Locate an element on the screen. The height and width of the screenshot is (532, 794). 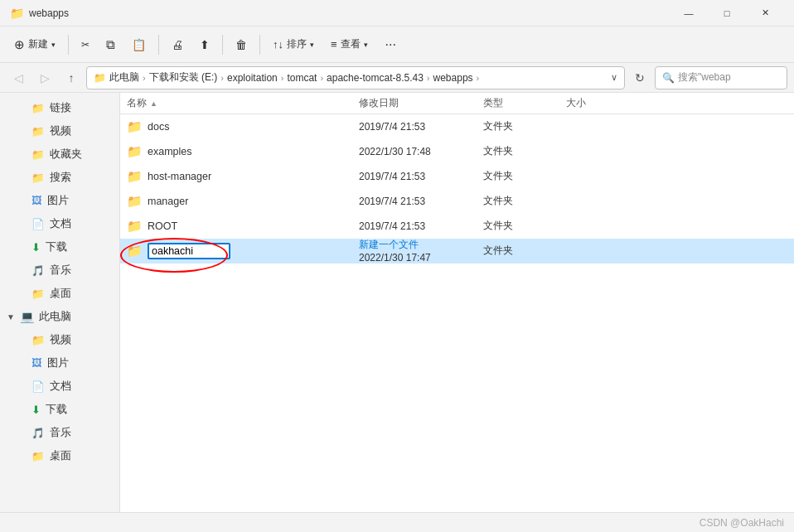
breadcrumb-drive: 下载和安装 (E:) is located at coordinates (184, 78).